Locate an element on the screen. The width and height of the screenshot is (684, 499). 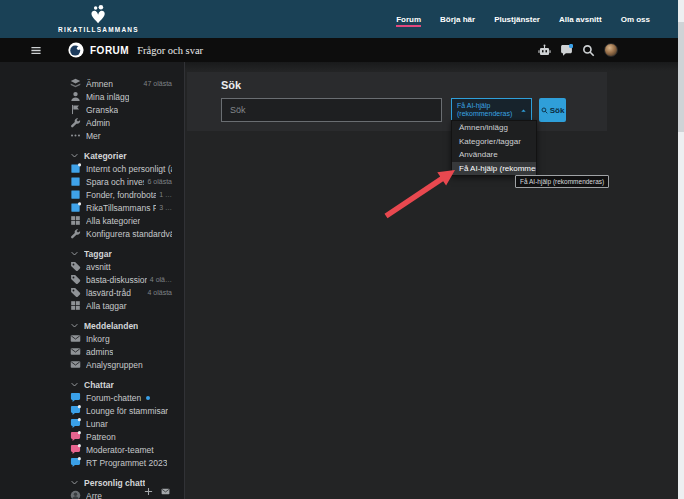
search-type-option-kategorier-taggar: Kategorier/taggar is located at coordinates (494, 142).